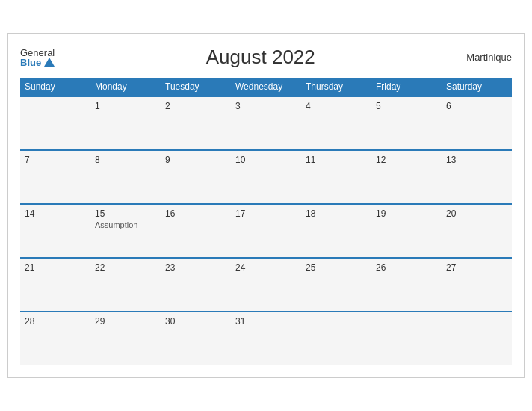  Describe the element at coordinates (477, 285) in the screenshot. I see `calendar-cell: 27` at that location.